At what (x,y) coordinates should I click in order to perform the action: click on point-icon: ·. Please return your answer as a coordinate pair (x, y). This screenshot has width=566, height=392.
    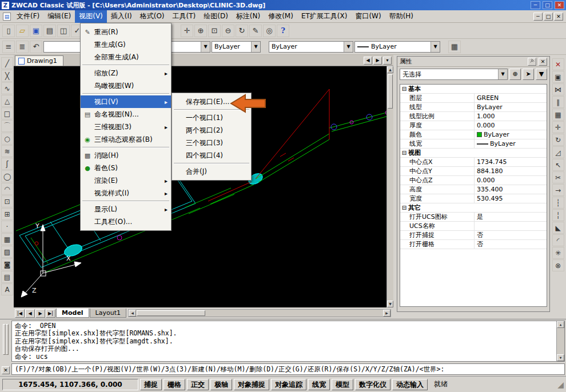
    Looking at the image, I should click on (7, 226).